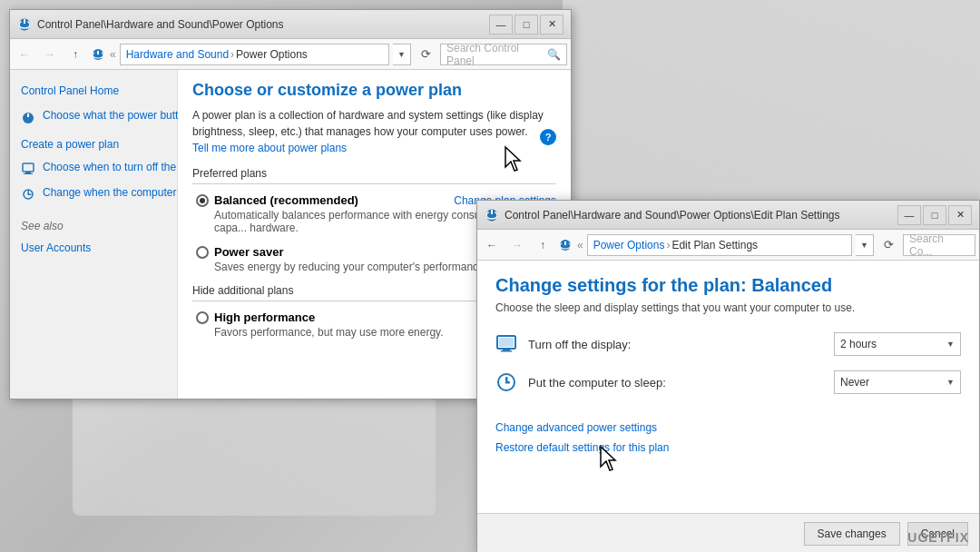 The width and height of the screenshot is (980, 552). I want to click on restore-defaults-link: Restore default settings for this plan, so click(728, 448).